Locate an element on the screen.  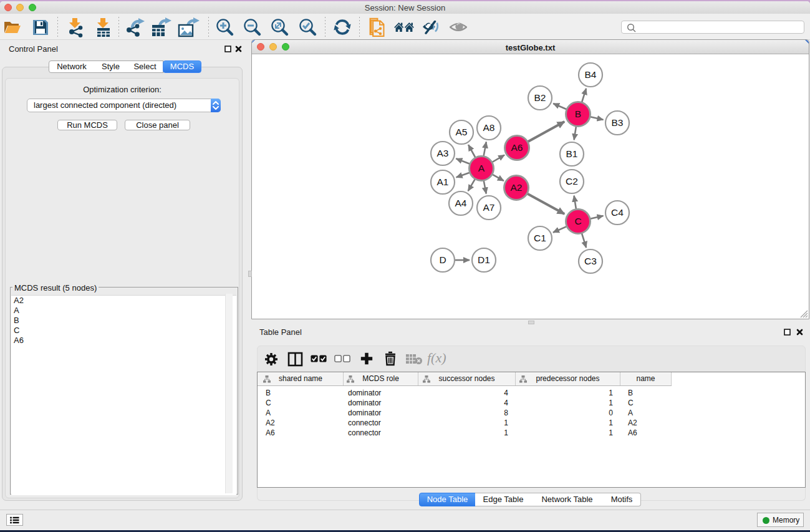
svg-text: B3 is located at coordinates (617, 122).